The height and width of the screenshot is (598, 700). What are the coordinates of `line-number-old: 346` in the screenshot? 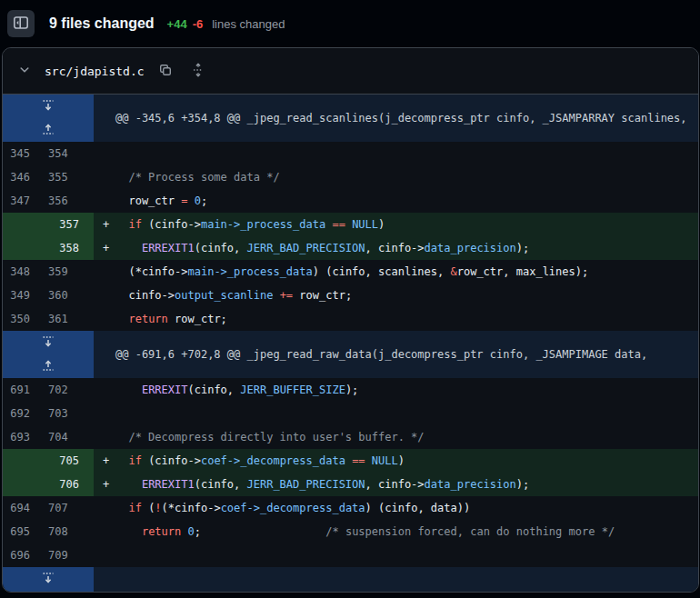 It's located at (25, 177).